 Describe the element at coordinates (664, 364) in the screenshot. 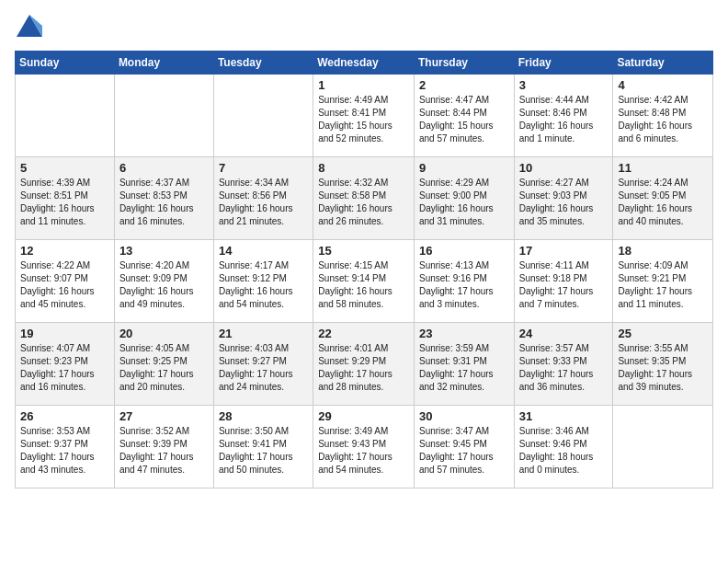

I see `calendar-cell: 25Sunrise: 3:55 AM Sunset: 9:35 PM Dayli…` at that location.